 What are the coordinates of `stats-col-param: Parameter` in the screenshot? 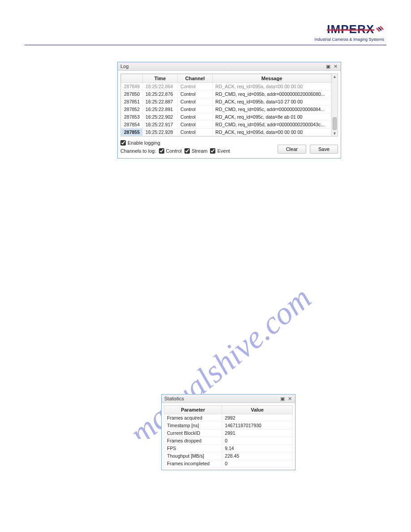 It's located at (193, 410).